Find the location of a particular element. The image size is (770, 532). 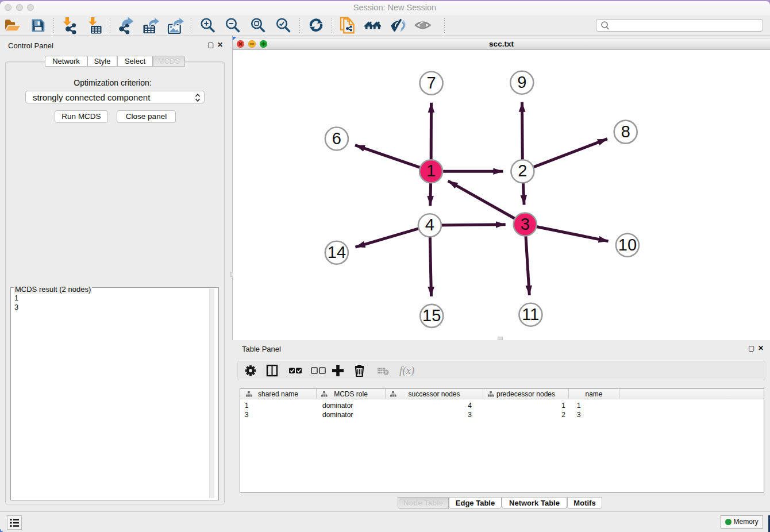

svg-text: 3 is located at coordinates (525, 224).